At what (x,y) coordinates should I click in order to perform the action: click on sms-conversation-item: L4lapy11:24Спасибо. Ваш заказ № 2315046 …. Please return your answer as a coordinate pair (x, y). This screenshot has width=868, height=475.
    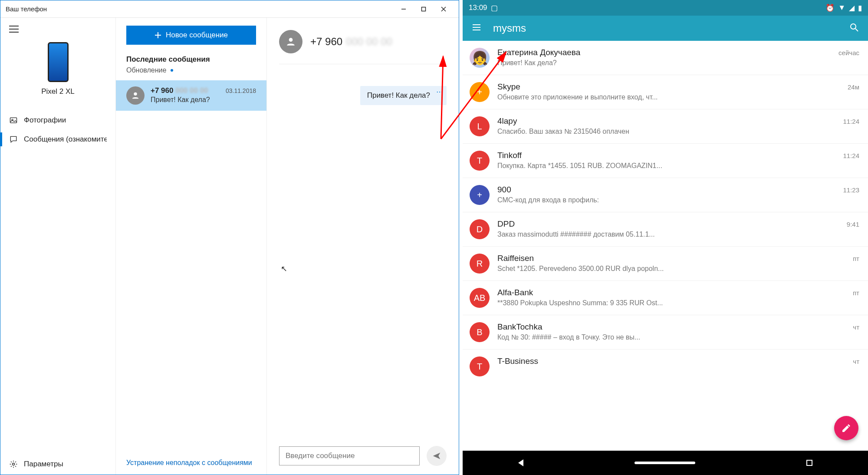
    Looking at the image, I should click on (665, 127).